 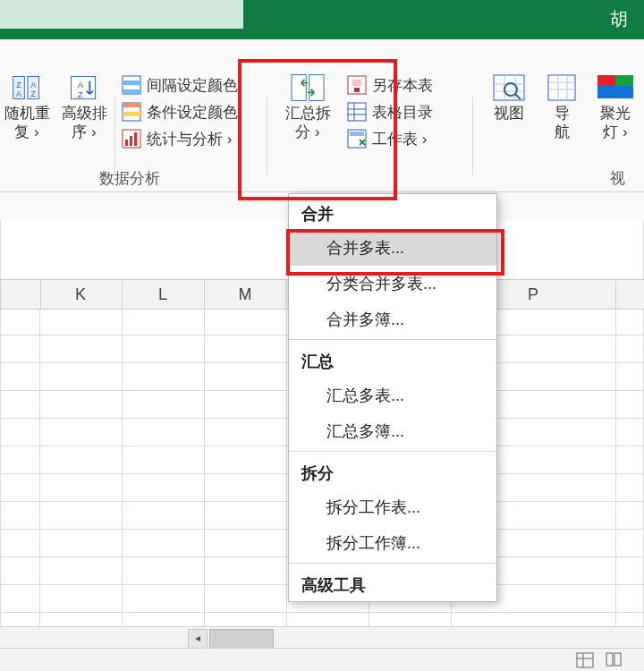 I want to click on ribbon-btn-save-sheet-label: 另存本表, so click(x=402, y=86).